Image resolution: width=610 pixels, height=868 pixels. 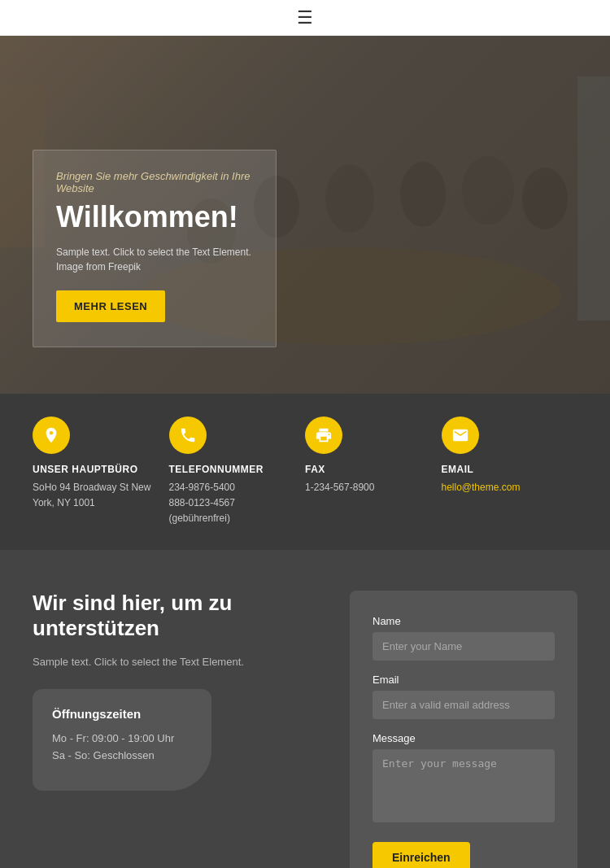 I want to click on hours-box: Öffnungszeiten Mo - Fr: 09:00 - 19:00 Uh…, so click(x=122, y=740).